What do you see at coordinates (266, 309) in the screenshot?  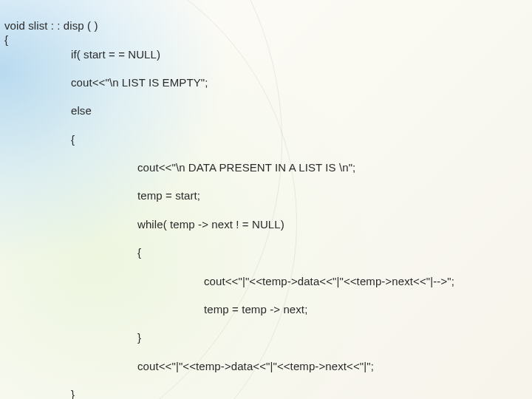 I see `code-line: temp = temp -> next;` at bounding box center [266, 309].